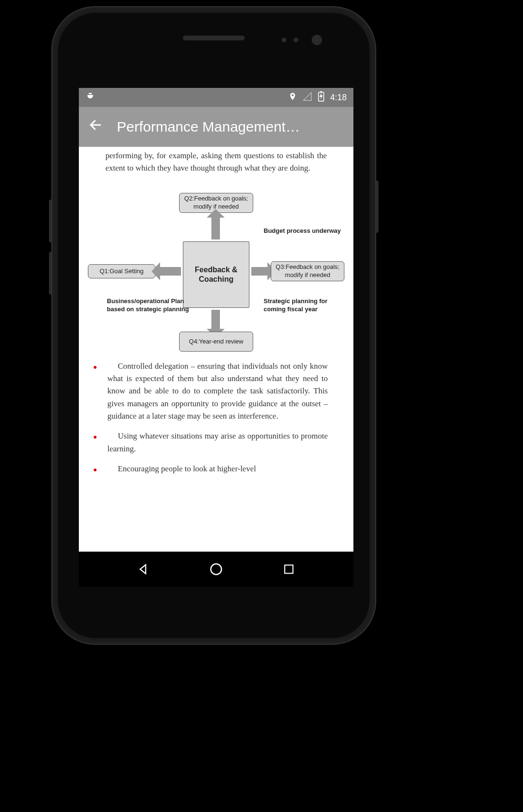 This screenshot has height=812, width=523. What do you see at coordinates (338, 98) in the screenshot?
I see `status-time: 4:18` at bounding box center [338, 98].